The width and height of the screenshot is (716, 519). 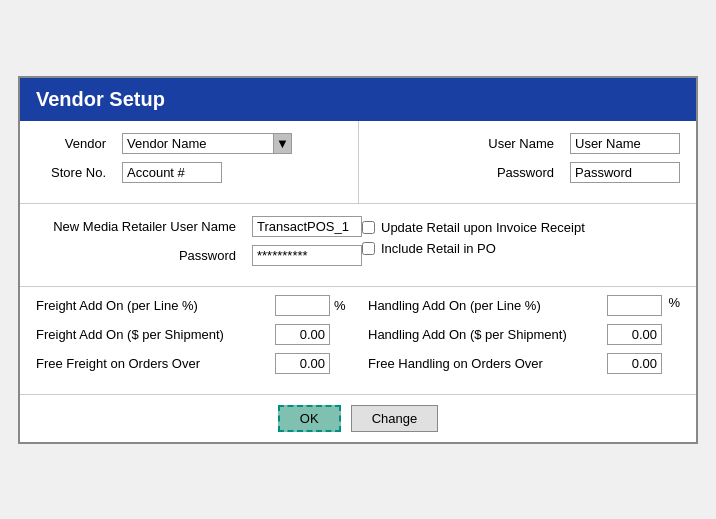 What do you see at coordinates (526, 172) in the screenshot?
I see `password-label: Password` at bounding box center [526, 172].